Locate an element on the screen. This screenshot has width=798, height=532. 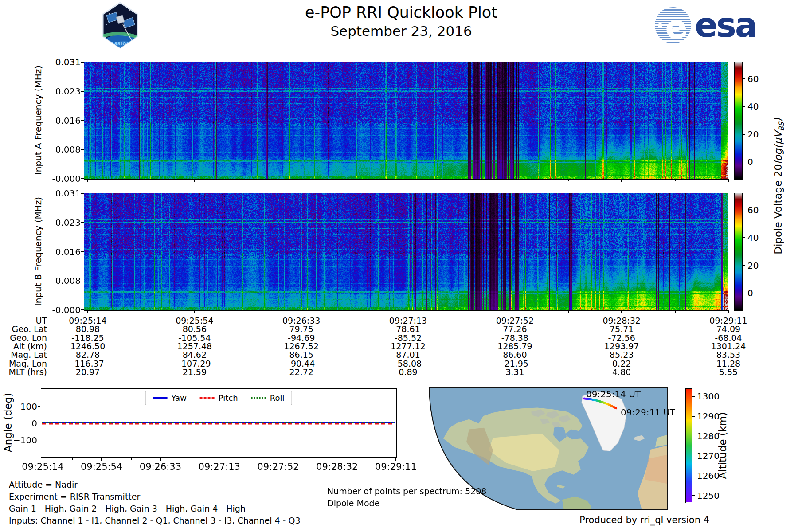
legend-yaw-line-icon is located at coordinates (160, 398).